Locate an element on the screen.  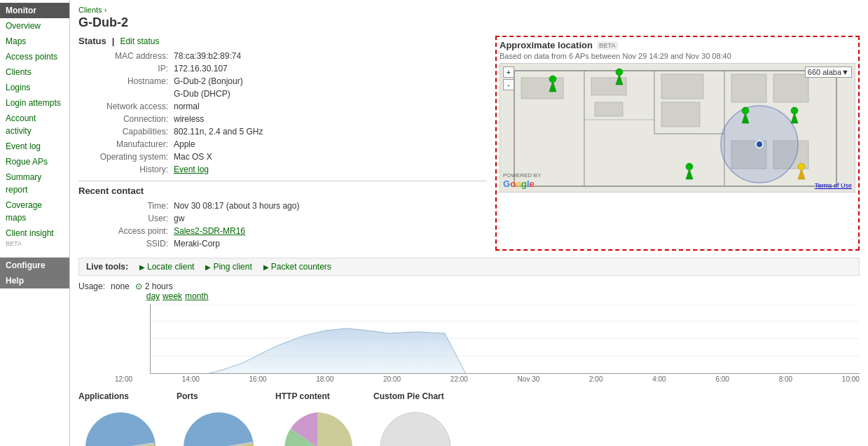
applications-pie-svg is located at coordinates (120, 426).